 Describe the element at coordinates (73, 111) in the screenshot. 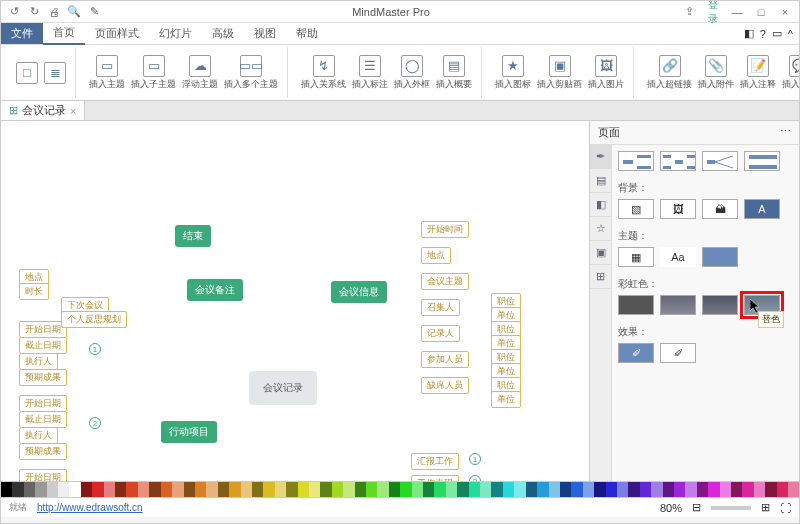

I see `doc-close: ×` at that location.